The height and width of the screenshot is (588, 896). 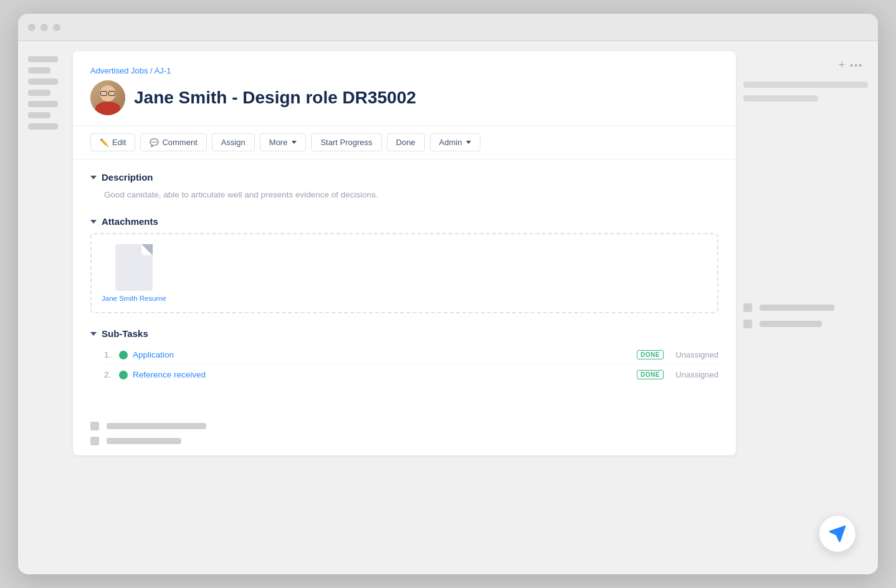 I want to click on avatar-body, so click(x=108, y=108).